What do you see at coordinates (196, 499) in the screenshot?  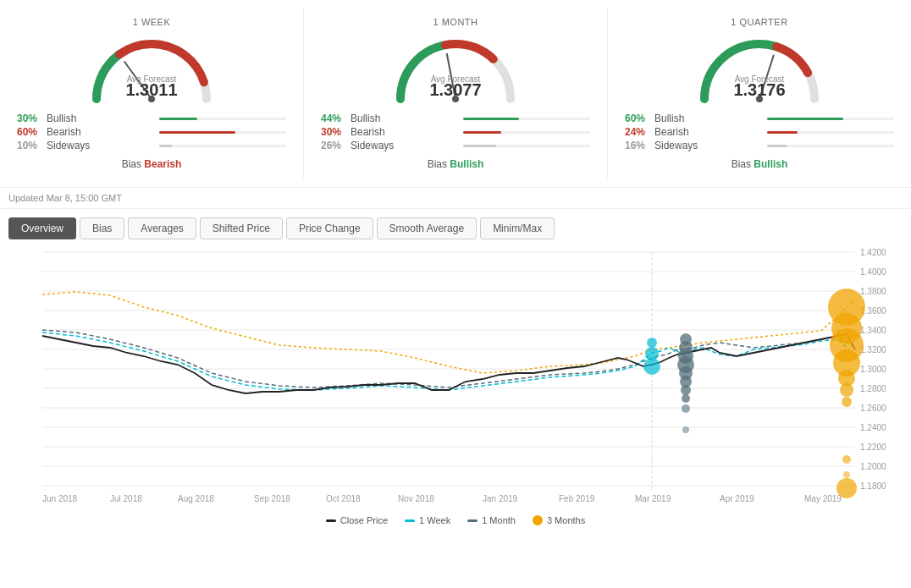 I see `svg-text: Aug 2018` at bounding box center [196, 499].